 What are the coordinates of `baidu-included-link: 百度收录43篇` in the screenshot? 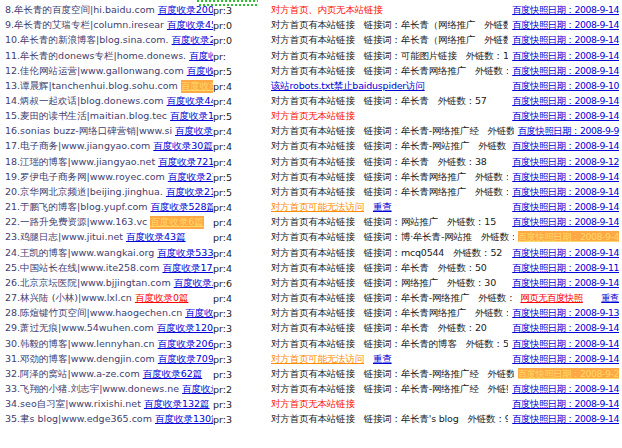 It's located at (156, 238).